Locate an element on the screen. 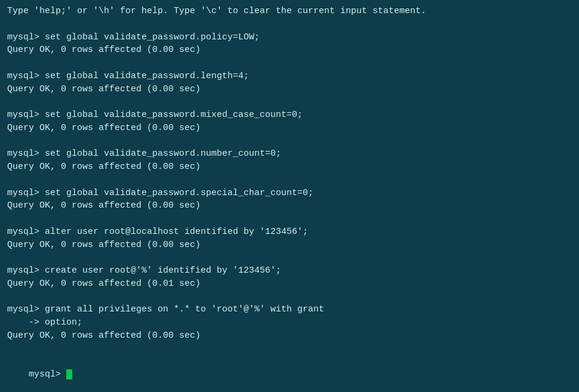 The width and height of the screenshot is (579, 392). result-line-6: Query OK, 0 rows affected (0.00 sec) is located at coordinates (290, 245).